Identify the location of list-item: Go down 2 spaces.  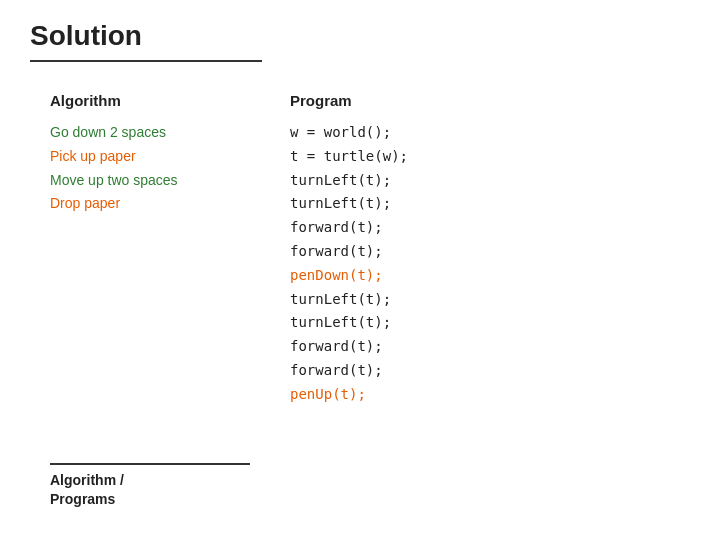
(140, 133).